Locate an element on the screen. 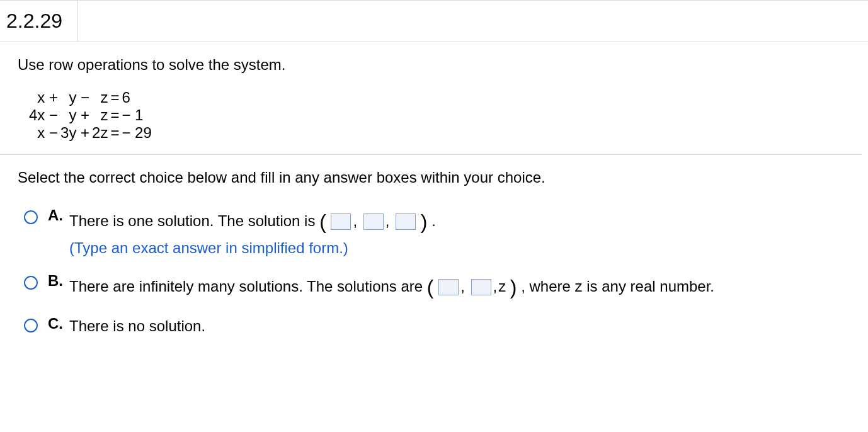 The width and height of the screenshot is (868, 432). eq-cell: 2z is located at coordinates (100, 133).